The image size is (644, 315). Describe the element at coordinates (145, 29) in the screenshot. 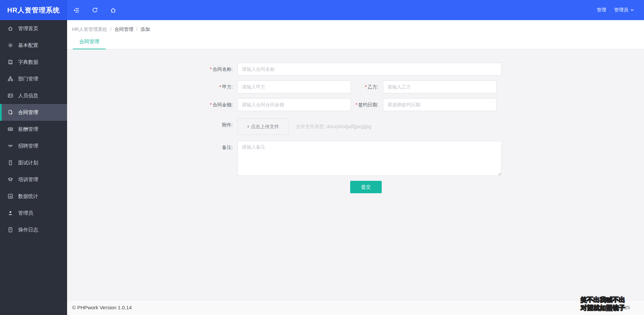

I see `breadcrumb-item-add: 添加` at that location.